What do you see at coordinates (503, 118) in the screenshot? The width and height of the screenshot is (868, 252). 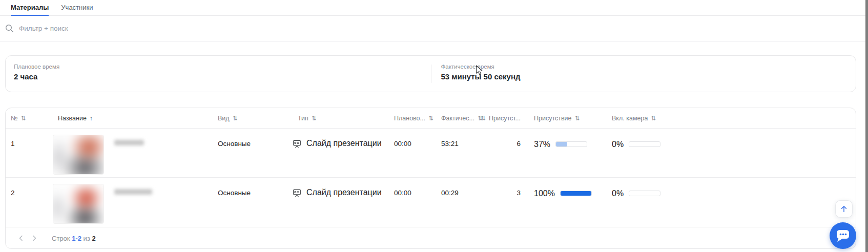 I see `column-header-present: ⇅ Присутст...` at bounding box center [503, 118].